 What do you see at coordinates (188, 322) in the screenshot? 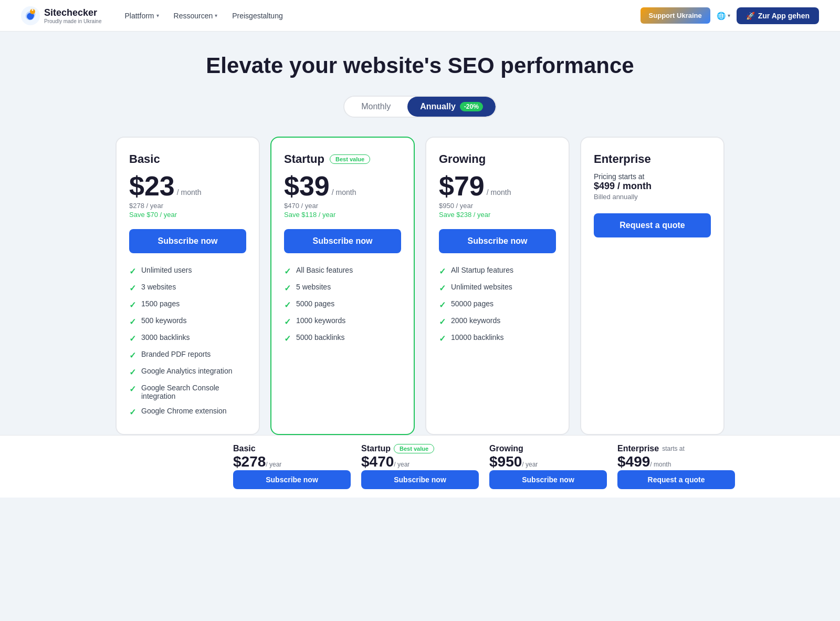
I see `feature-item: ✓500 keywords` at bounding box center [188, 322].